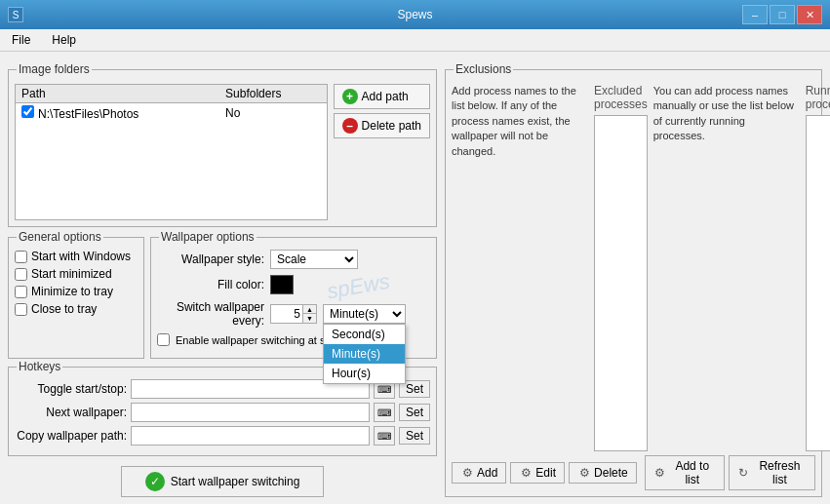  I want to click on switch-value-input, so click(287, 314).